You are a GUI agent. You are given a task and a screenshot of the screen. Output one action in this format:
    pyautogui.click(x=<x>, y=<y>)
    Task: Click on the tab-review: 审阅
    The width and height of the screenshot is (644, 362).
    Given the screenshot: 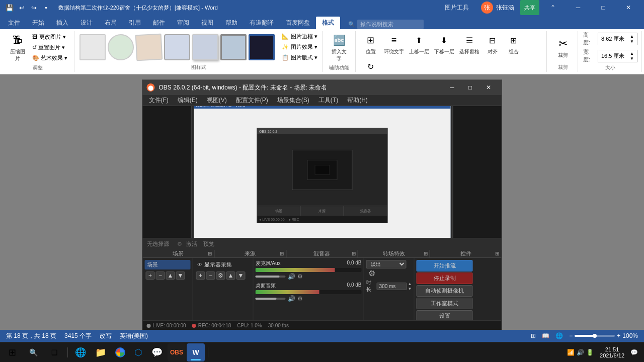 What is the action you would take?
    pyautogui.click(x=183, y=23)
    